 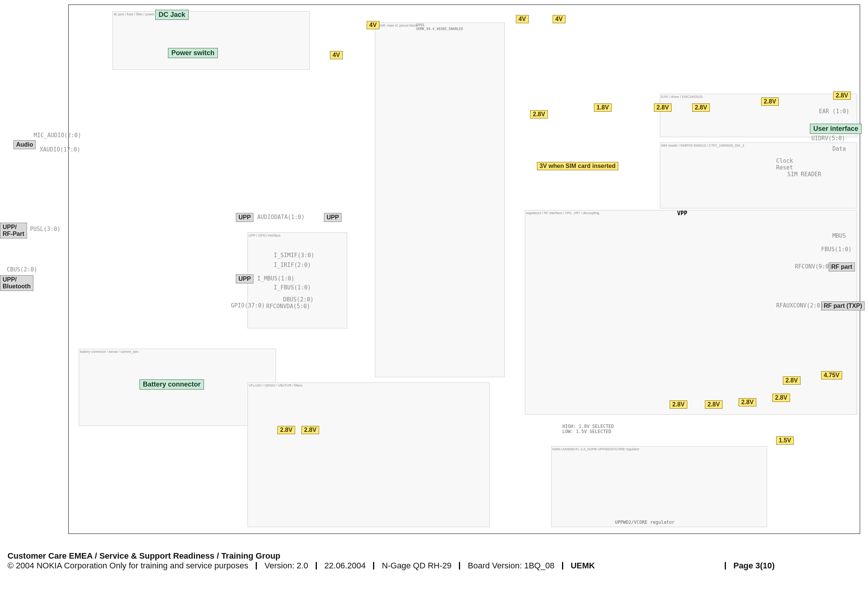 What do you see at coordinates (701, 108) in the screenshot?
I see `voltage-2-8v-c: 2.8V` at bounding box center [701, 108].